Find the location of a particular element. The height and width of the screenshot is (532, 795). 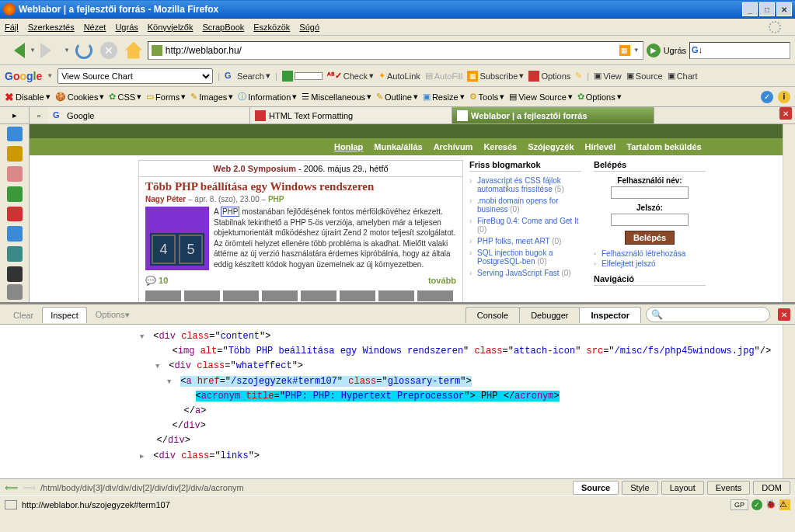

reload-button is located at coordinates (84, 50).